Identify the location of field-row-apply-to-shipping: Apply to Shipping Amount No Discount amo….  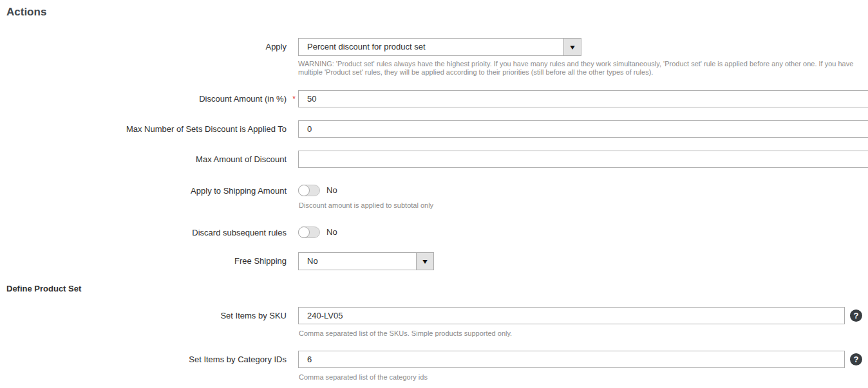
(434, 196).